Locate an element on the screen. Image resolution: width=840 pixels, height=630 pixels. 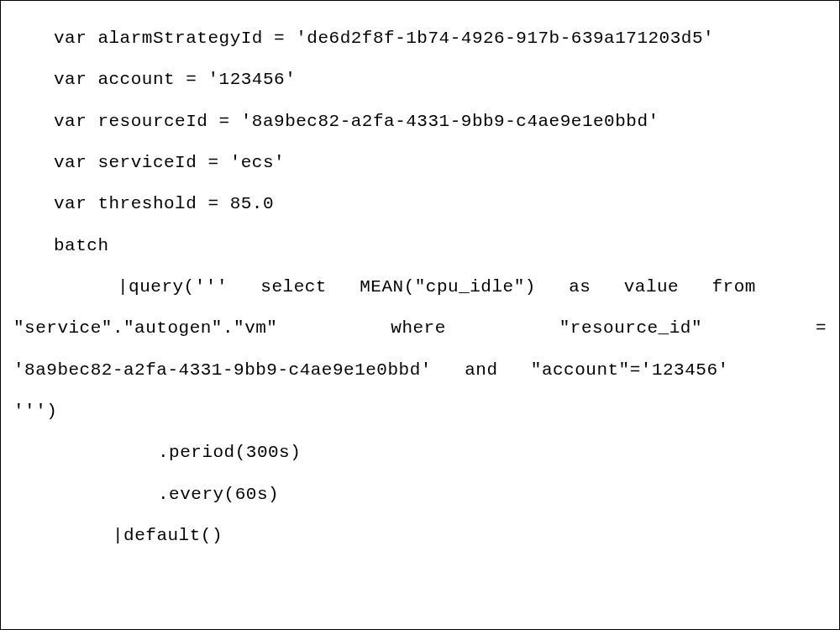
code-line: .every(60s) is located at coordinates (420, 494).